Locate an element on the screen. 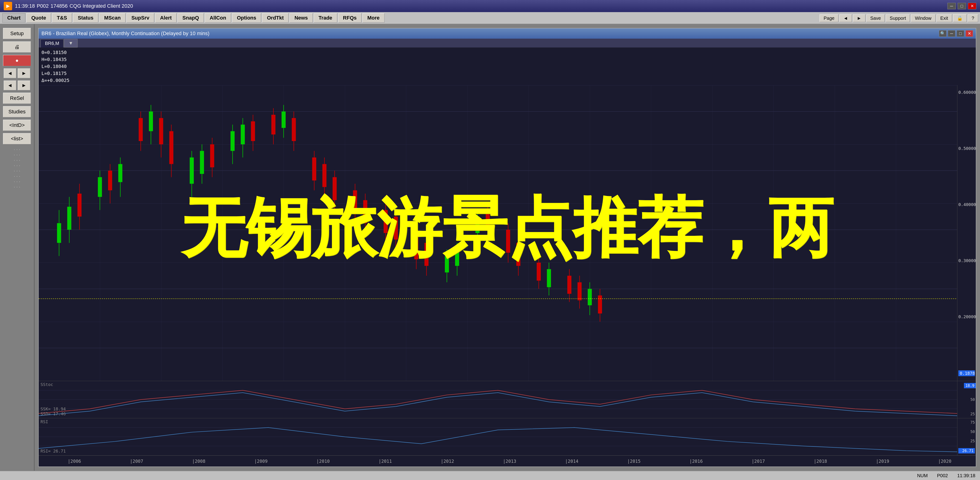 This screenshot has width=980, height=480. red-button: ● is located at coordinates (17, 60).